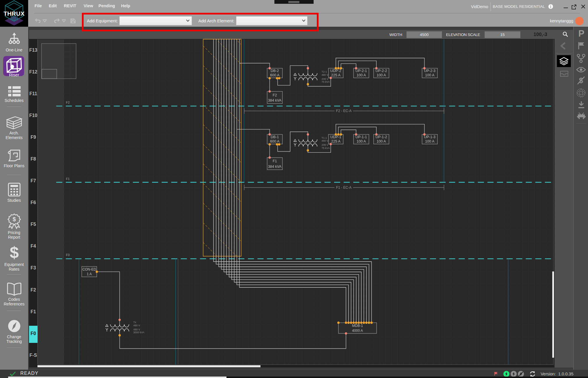  Describe the element at coordinates (430, 137) in the screenshot. I see `svg-text: UP-1-3` at that location.